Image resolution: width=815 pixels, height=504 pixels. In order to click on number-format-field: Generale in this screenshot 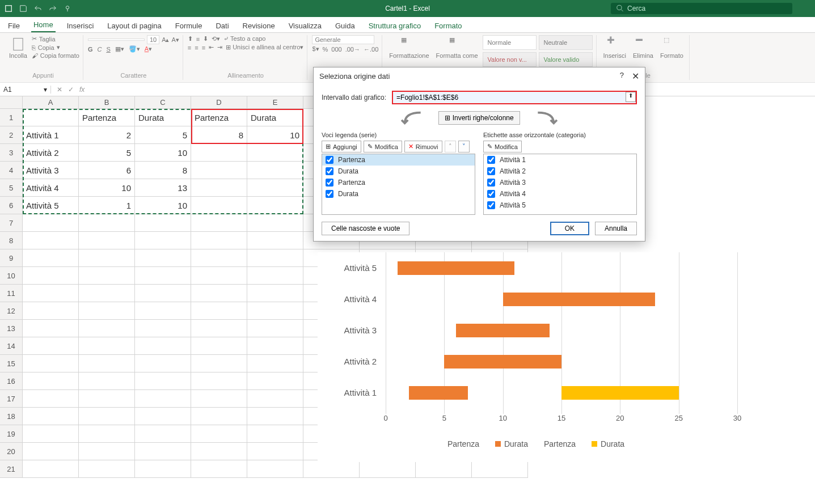, I will do `click(343, 40)`.